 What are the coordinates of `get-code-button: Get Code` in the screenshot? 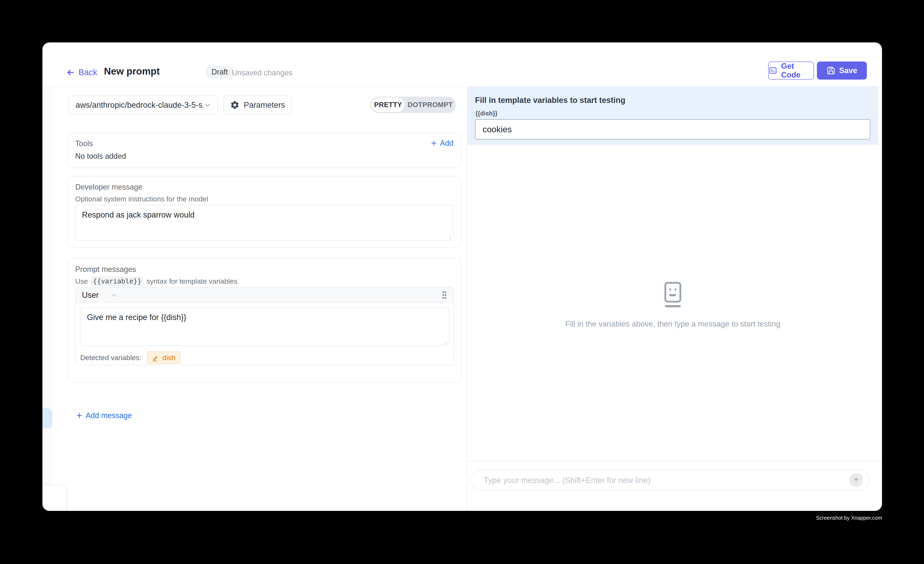 It's located at (791, 70).